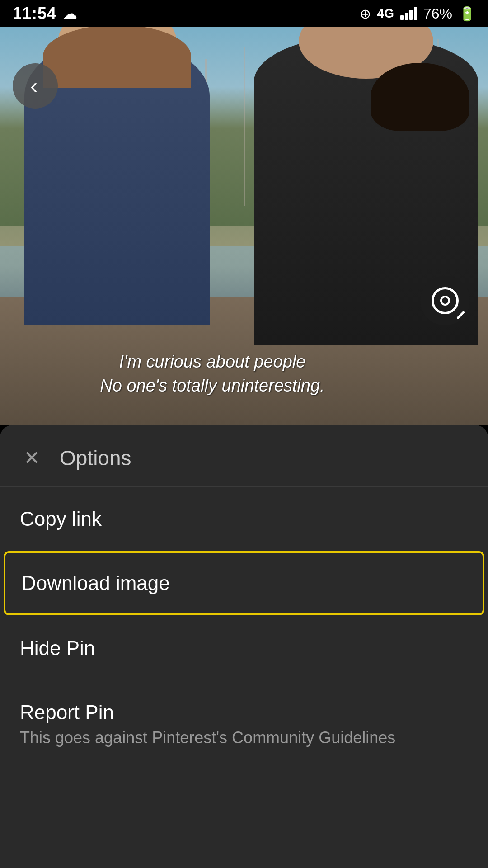  What do you see at coordinates (32, 458) in the screenshot?
I see `close-button: ✕` at bounding box center [32, 458].